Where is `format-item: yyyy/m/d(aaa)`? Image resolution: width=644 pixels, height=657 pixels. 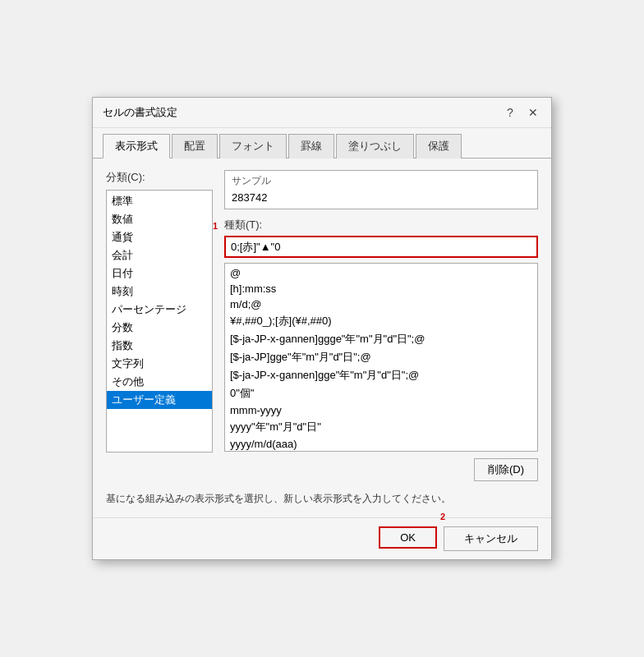
format-item: yyyy/m/d(aaa) is located at coordinates (381, 443).